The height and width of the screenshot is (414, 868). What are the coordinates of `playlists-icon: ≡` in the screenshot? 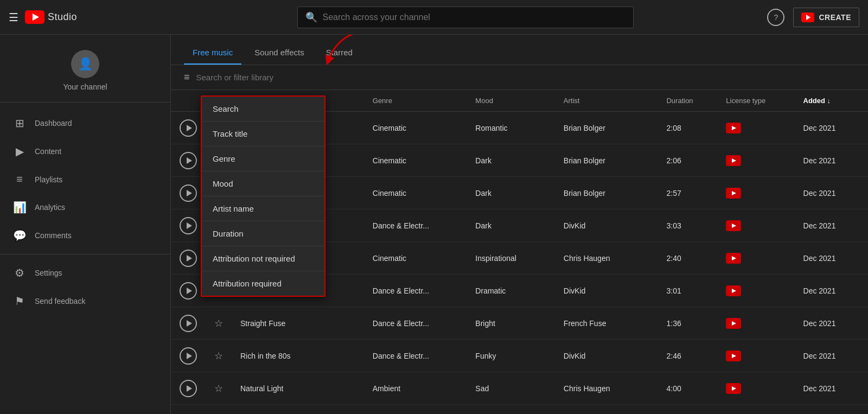 It's located at (20, 179).